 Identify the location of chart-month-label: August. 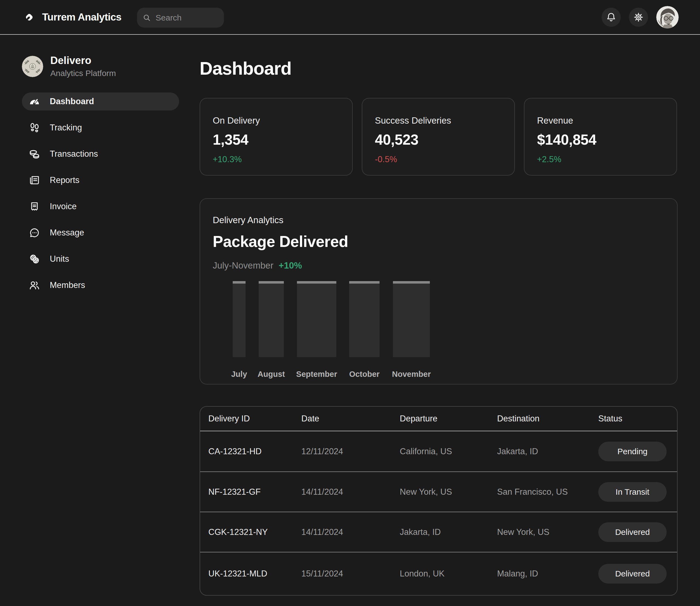
(271, 374).